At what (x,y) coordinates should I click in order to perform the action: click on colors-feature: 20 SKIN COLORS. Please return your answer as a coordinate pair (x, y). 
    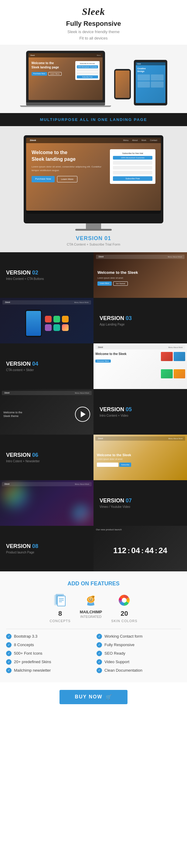
    Looking at the image, I should click on (124, 608).